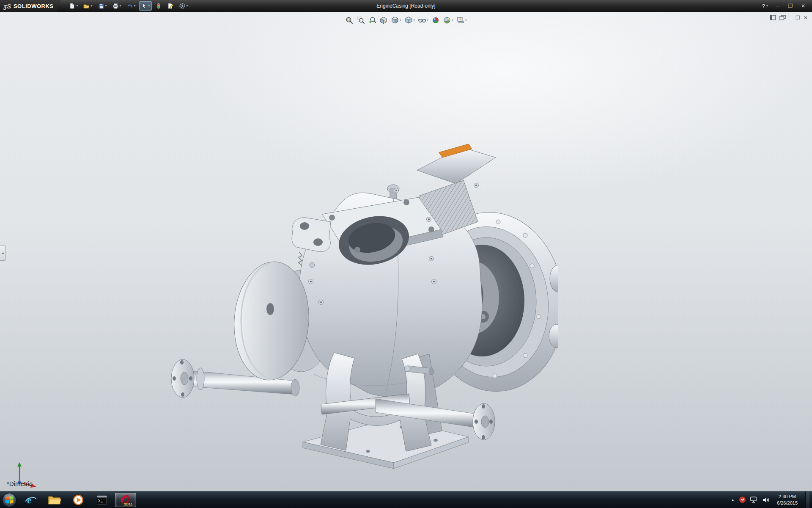  What do you see at coordinates (115, 6) in the screenshot?
I see `print-icon` at bounding box center [115, 6].